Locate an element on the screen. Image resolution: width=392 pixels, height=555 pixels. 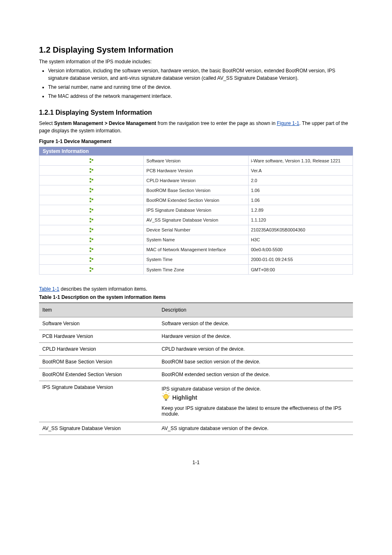
system-info-row: Software Versioni-Ware software, Version… is located at coordinates (196, 161).